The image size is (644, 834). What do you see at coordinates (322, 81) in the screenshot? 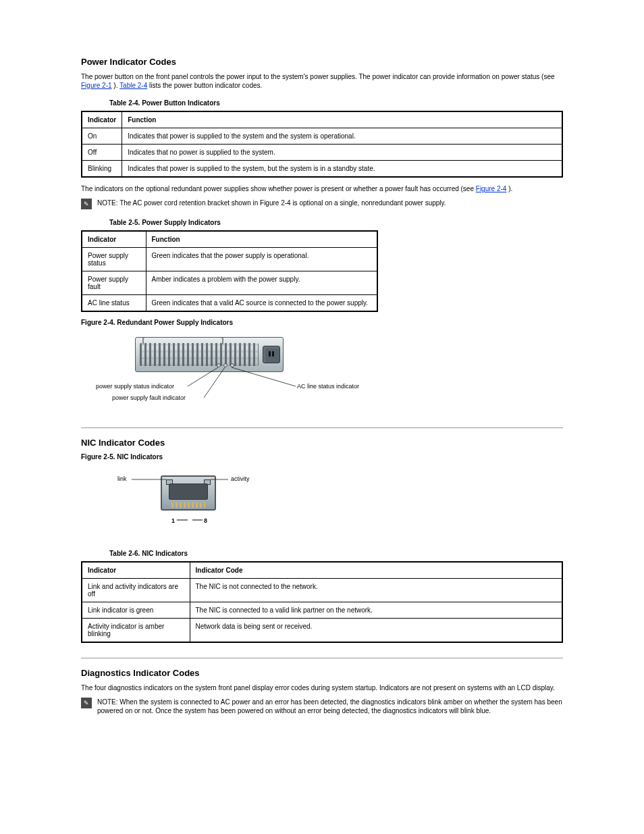
I see `power-intro-para: The power button on the front panel cont…` at bounding box center [322, 81].